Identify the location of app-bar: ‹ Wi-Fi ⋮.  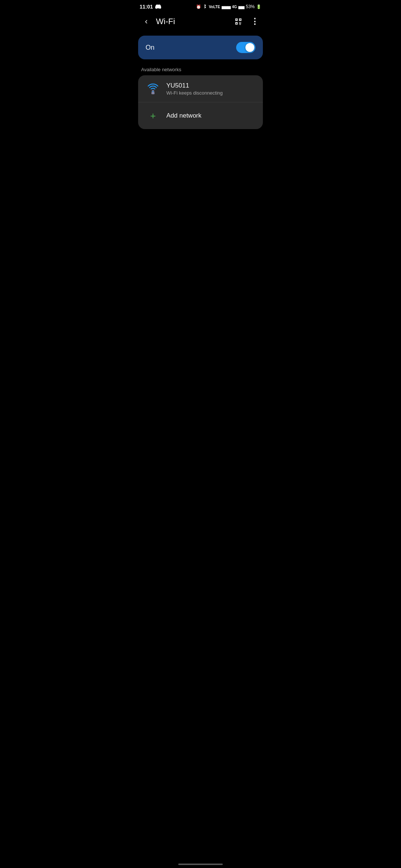
(200, 22).